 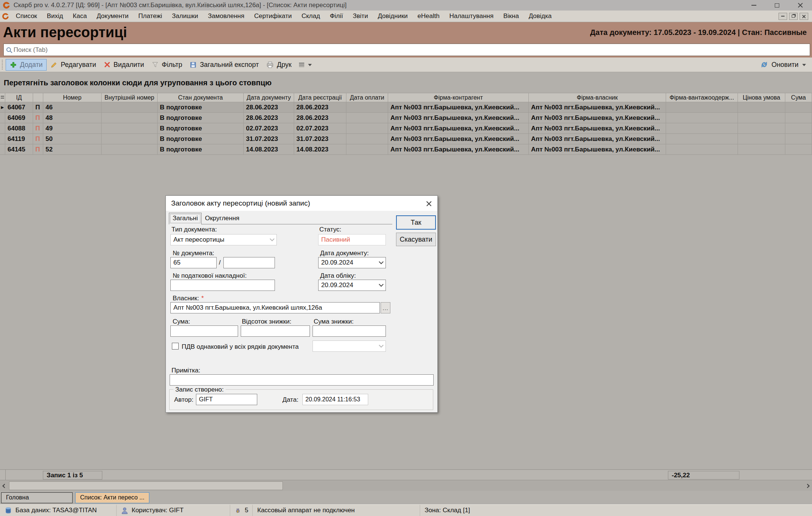 What do you see at coordinates (185, 16) in the screenshot?
I see `menu-item: Залишки` at bounding box center [185, 16].